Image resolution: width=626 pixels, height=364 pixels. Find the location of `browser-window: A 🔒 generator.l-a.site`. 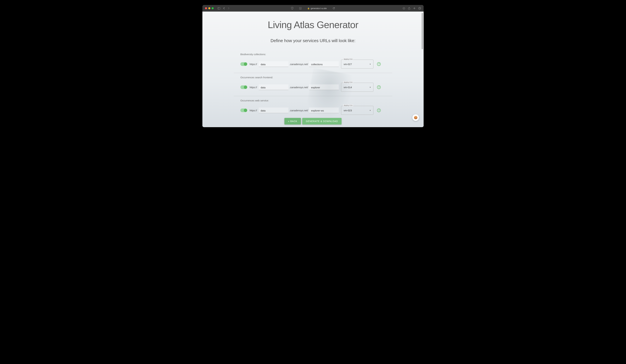

browser-window: A 🔒 generator.l-a.site is located at coordinates (313, 66).